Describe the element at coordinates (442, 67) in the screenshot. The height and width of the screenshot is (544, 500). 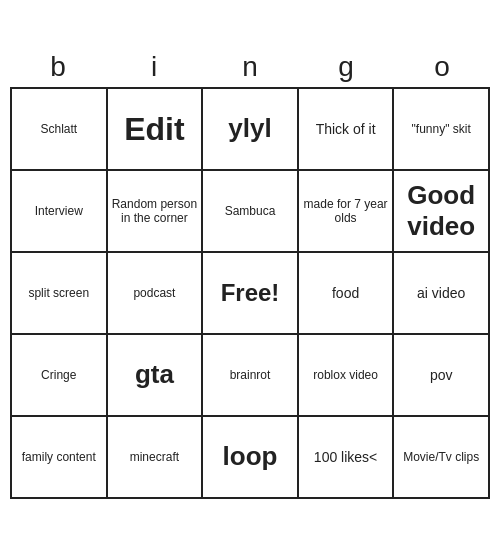
I see `header-letter-o: o` at that location.